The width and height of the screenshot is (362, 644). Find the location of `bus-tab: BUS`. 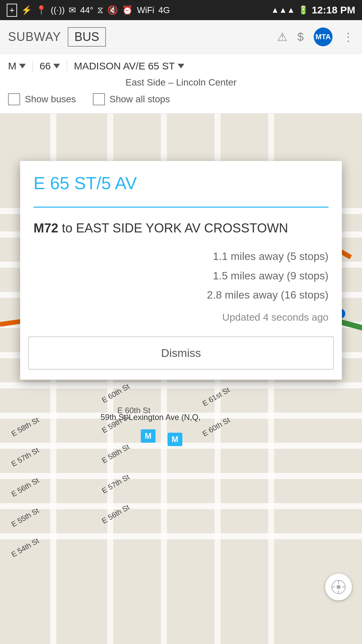

bus-tab: BUS is located at coordinates (87, 37).